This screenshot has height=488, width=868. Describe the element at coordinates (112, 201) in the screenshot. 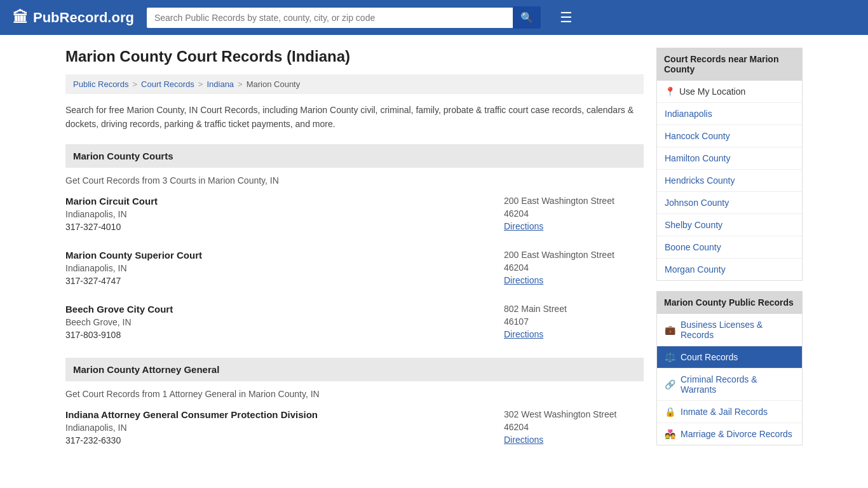

I see `court-name: Marion Circuit Court` at that location.